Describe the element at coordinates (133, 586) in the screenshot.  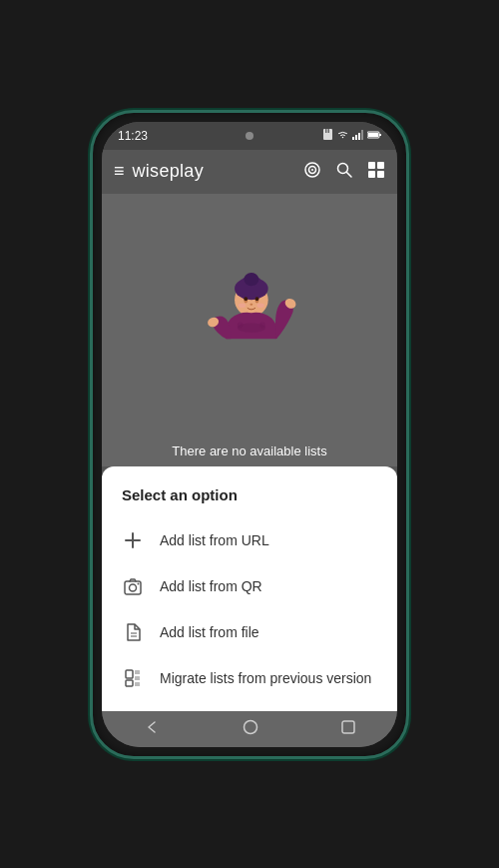
I see `camera-icon` at that location.